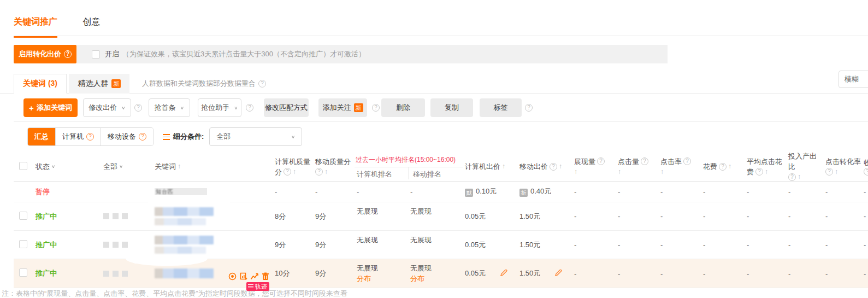 The image size is (868, 298). I want to click on segment-computer: 计算机 ?, so click(78, 137).